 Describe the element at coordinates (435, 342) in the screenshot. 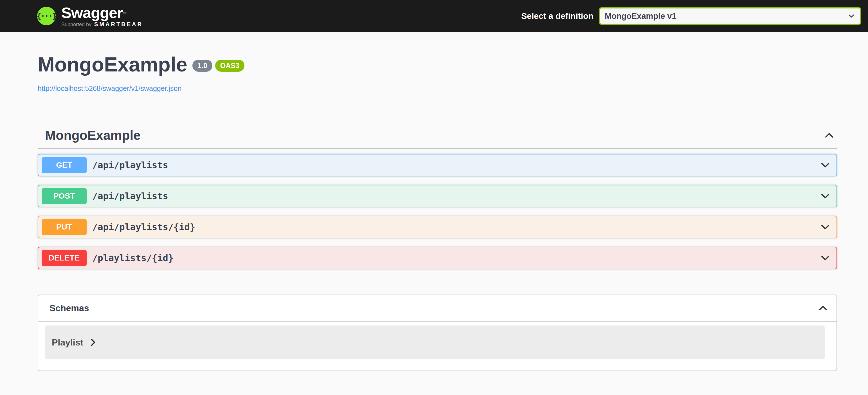

I see `model-playlist: Playlist` at that location.